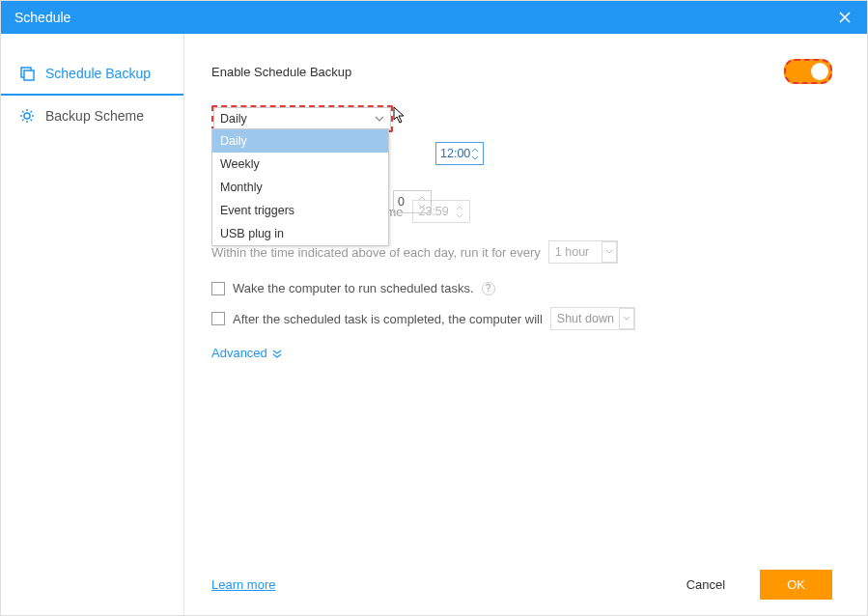  What do you see at coordinates (412, 202) in the screenshot?
I see `num-input: 0` at bounding box center [412, 202].